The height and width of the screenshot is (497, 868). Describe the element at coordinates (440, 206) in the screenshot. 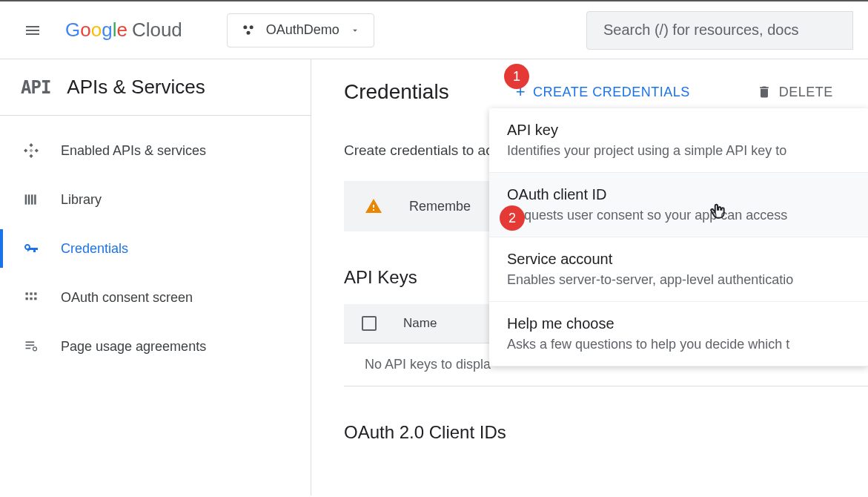

I see `warning-text: Remembe` at that location.